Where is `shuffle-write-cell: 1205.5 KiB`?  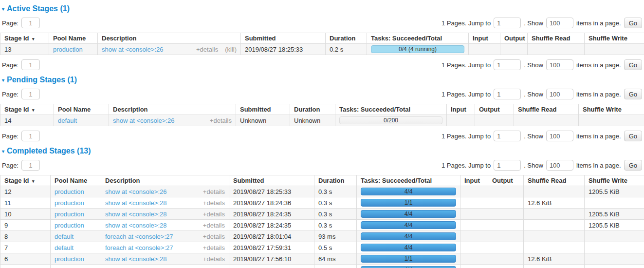 shuffle-write-cell: 1205.5 KiB is located at coordinates (614, 192).